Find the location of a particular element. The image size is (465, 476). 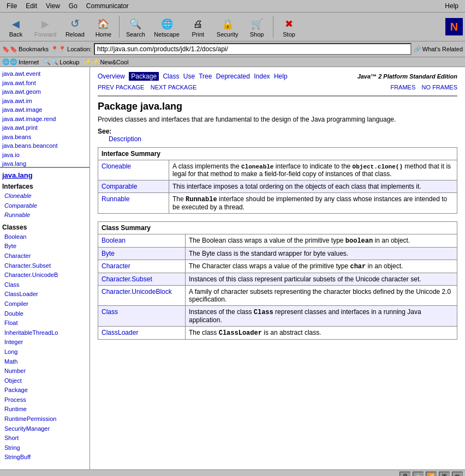

search-icon is located at coordinates (135, 23).